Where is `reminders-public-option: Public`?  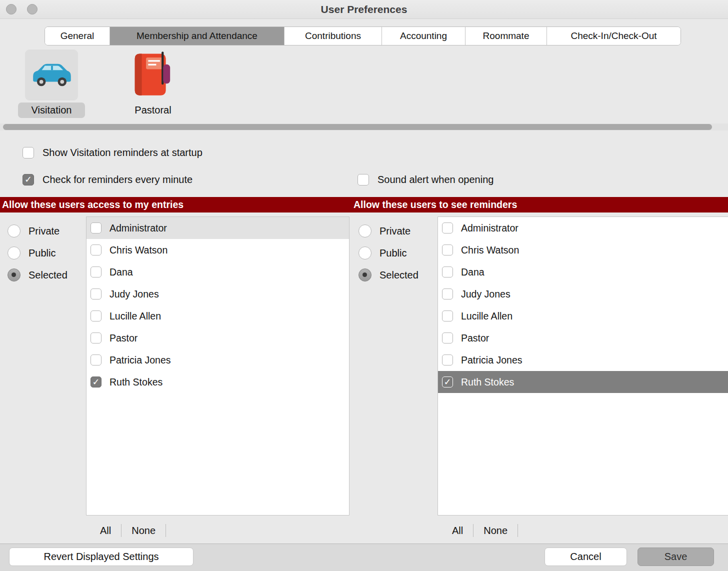 reminders-public-option: Public is located at coordinates (382, 253).